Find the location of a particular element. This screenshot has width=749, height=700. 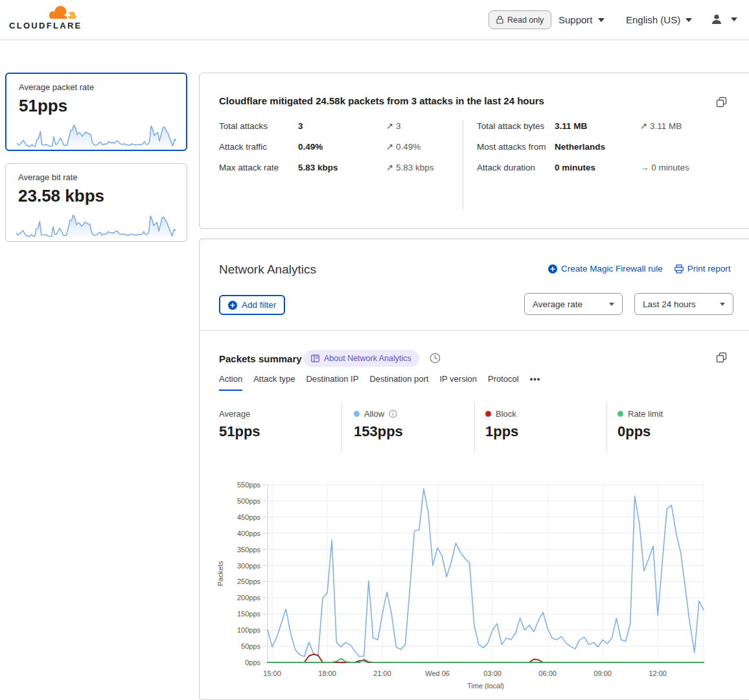

summary-stats-right: Total attack bytes 3.11 MB ↗ 3.11 MB Mos… is located at coordinates (583, 147).